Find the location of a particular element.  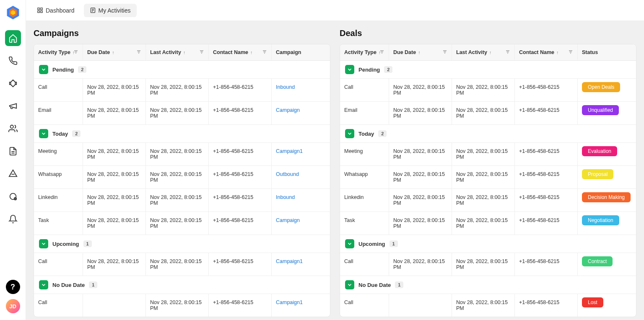

section-label: Upcoming is located at coordinates (66, 244).